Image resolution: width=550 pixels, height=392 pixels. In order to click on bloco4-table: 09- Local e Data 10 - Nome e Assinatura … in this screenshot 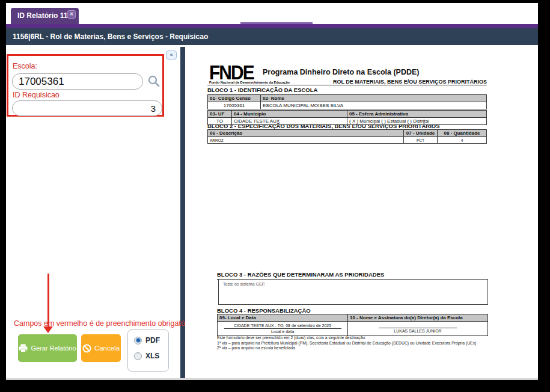, I will do `click(352, 325)`.